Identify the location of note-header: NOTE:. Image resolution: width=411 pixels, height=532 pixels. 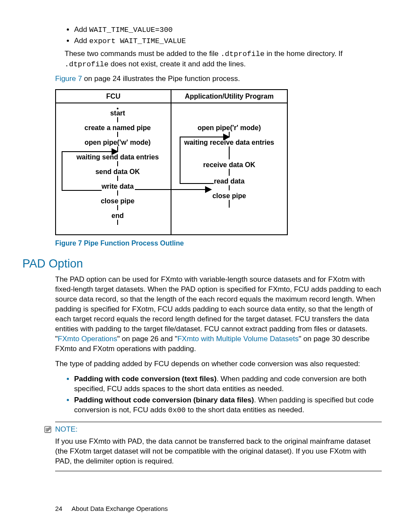
(213, 430).